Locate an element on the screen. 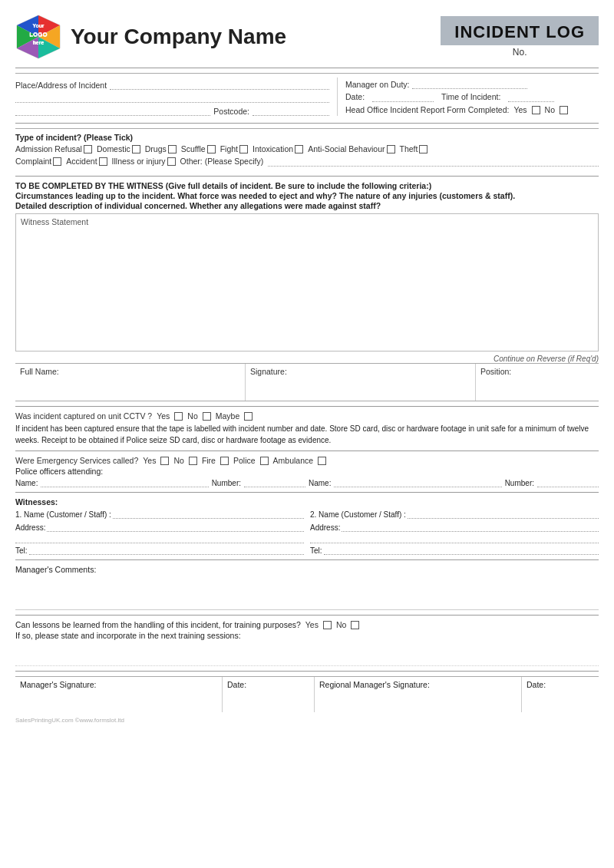  lessons-section: Can lessons be learned from the handling… is located at coordinates (307, 643).